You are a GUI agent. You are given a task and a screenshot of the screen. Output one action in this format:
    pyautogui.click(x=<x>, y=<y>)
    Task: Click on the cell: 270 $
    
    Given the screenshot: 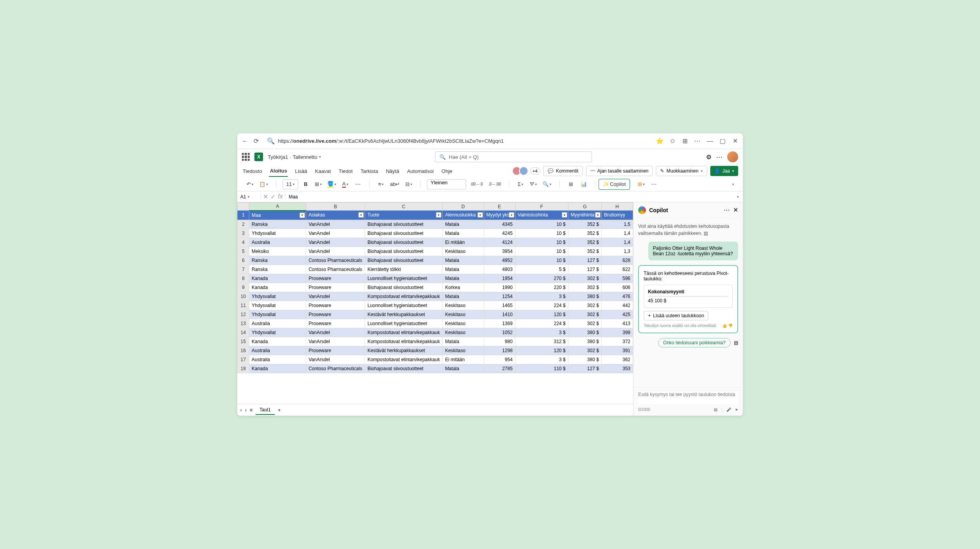 What is the action you would take?
    pyautogui.click(x=542, y=278)
    